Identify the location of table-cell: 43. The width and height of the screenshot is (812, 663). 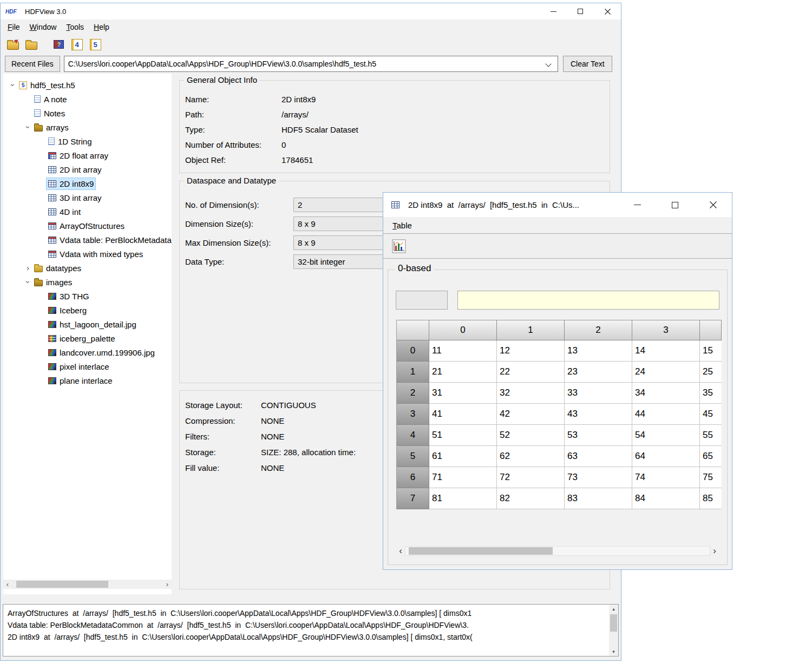
(599, 415).